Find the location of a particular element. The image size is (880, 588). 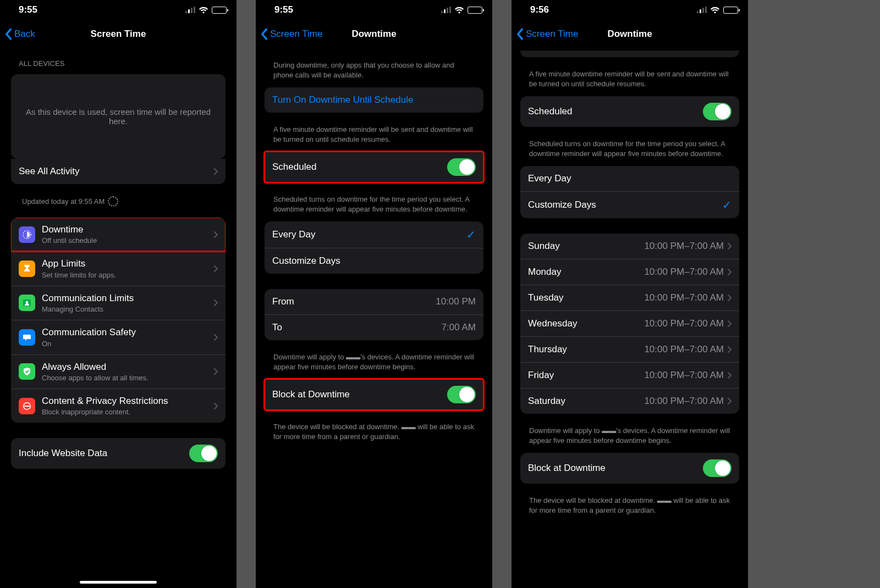

all-devices-header: ALL DEVICES is located at coordinates (118, 60).